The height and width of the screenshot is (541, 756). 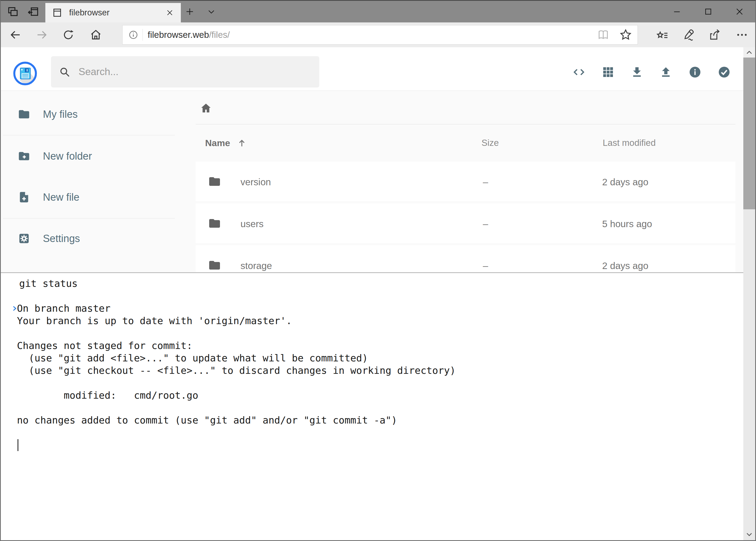 What do you see at coordinates (211, 11) in the screenshot?
I see `tab-list-chevron-icon` at bounding box center [211, 11].